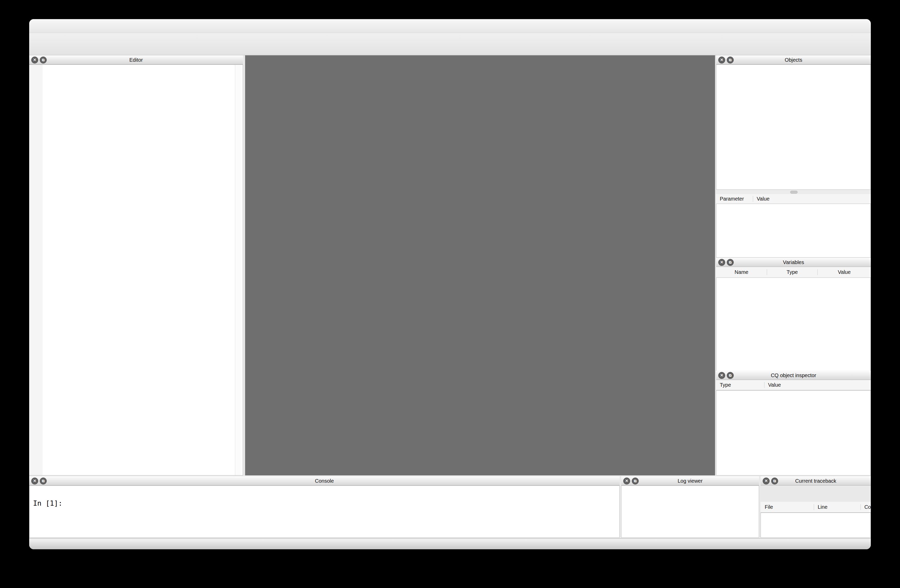  What do you see at coordinates (816, 481) in the screenshot?
I see `traceback-panel-title: Current traceback` at bounding box center [816, 481].